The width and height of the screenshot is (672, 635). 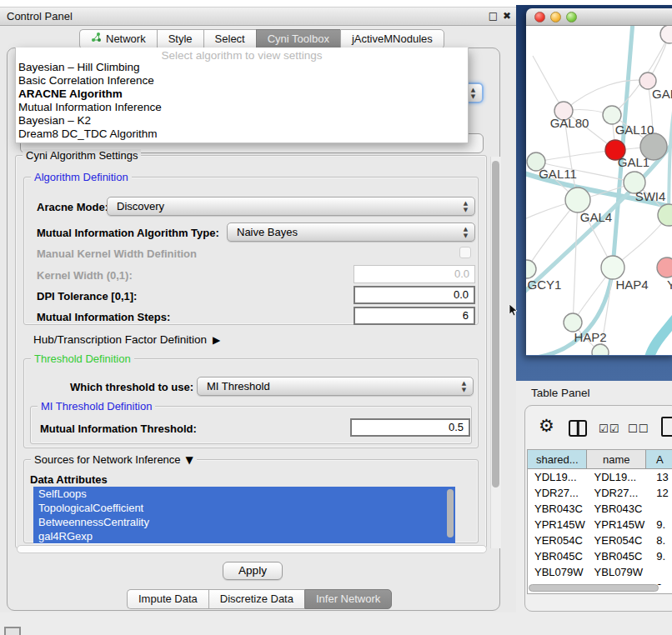 What do you see at coordinates (230, 39) in the screenshot?
I see `tab-label: Select` at bounding box center [230, 39].